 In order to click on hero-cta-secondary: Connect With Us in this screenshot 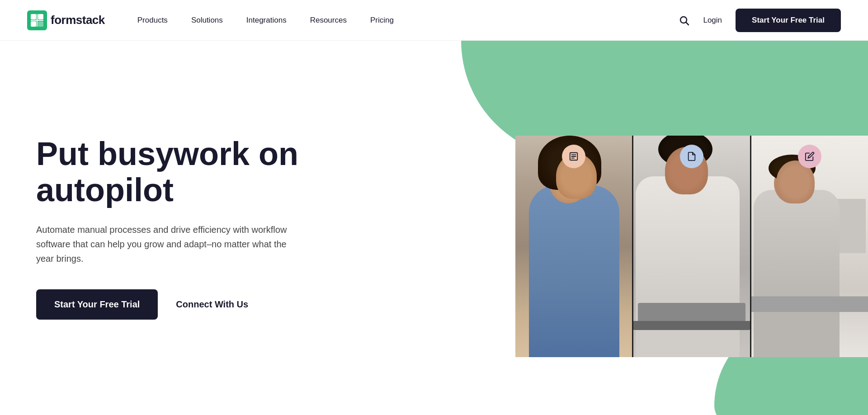, I will do `click(212, 305)`.